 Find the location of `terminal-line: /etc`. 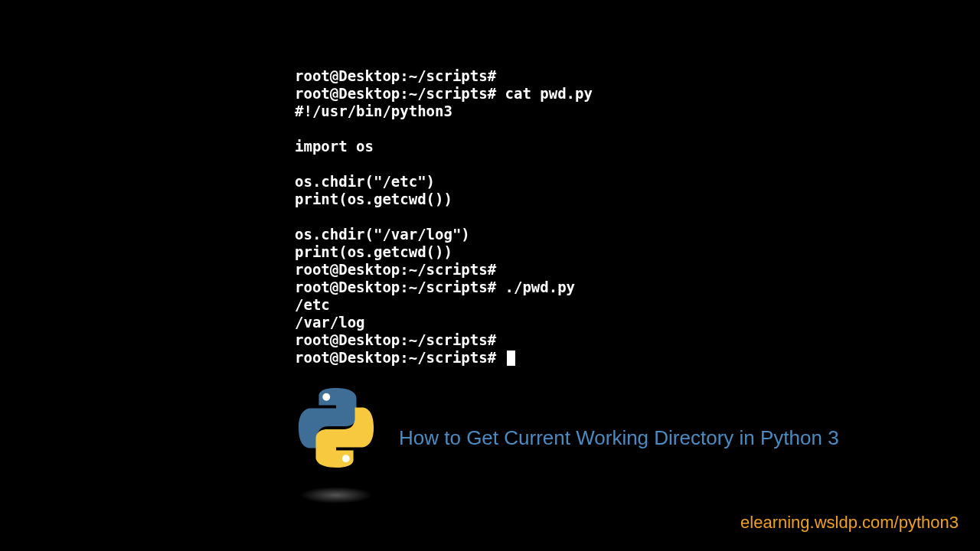

terminal-line: /etc is located at coordinates (312, 305).